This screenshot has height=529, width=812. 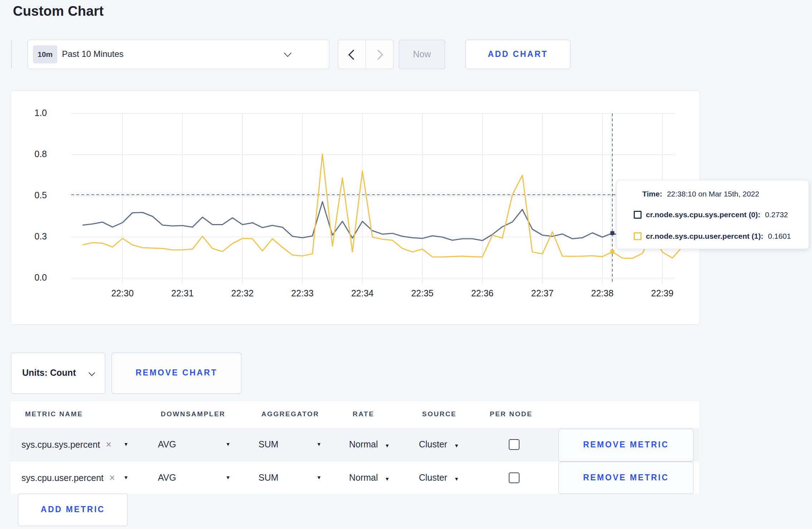 I want to click on x-tick-label: 22:38, so click(x=602, y=293).